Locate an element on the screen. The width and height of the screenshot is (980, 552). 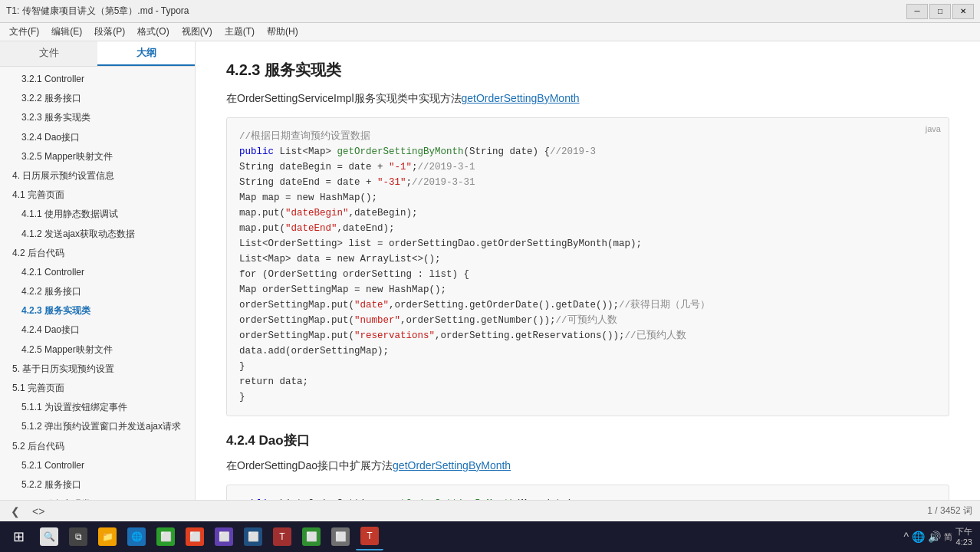
outline-item: 5.1.2 弹出预约设置窗口并发送ajax请求 is located at coordinates (97, 426).